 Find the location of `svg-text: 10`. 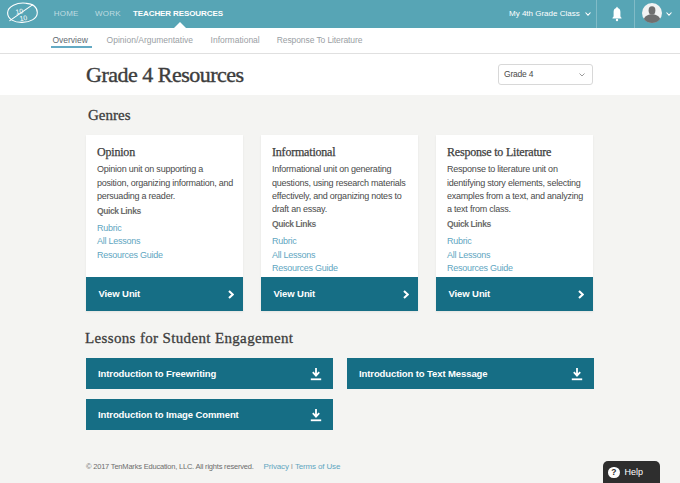

svg-text: 10 is located at coordinates (24, 18).